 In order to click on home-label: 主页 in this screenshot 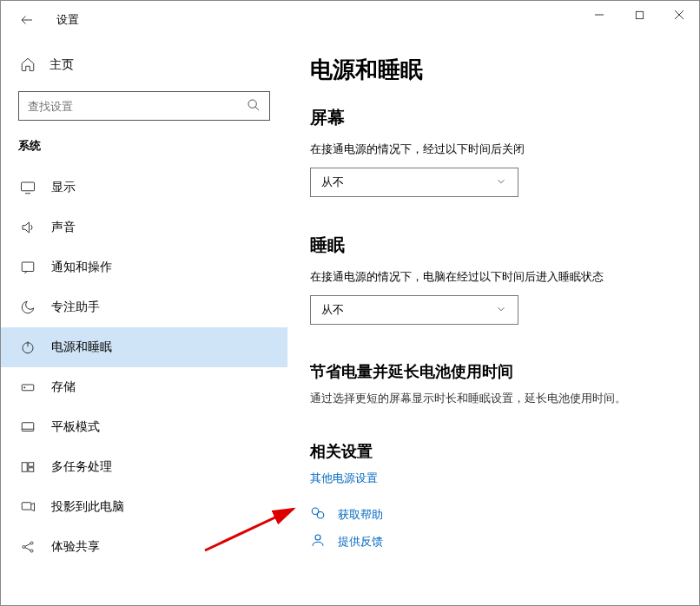, I will do `click(62, 65)`.